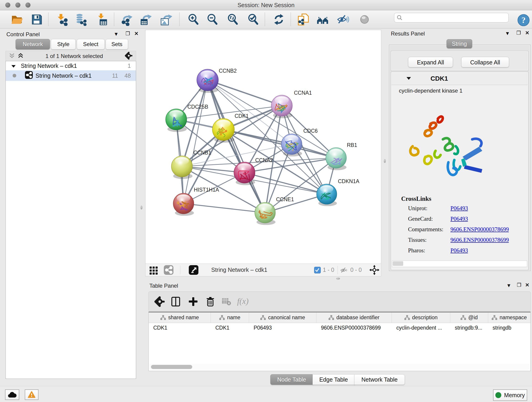 The width and height of the screenshot is (532, 402). I want to click on tab-sets: Sets, so click(117, 44).